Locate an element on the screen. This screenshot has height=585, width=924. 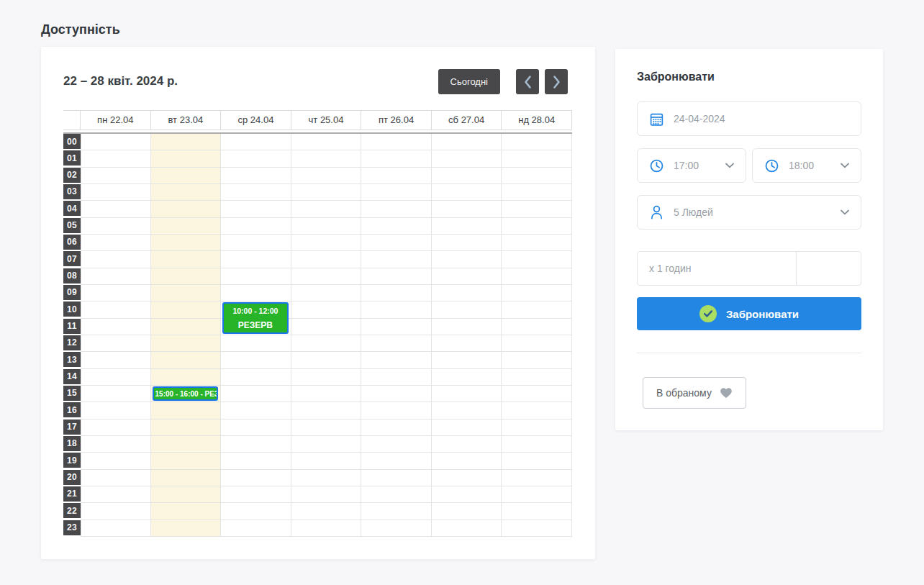
add-to-favorites-button: В обраному is located at coordinates (694, 393).